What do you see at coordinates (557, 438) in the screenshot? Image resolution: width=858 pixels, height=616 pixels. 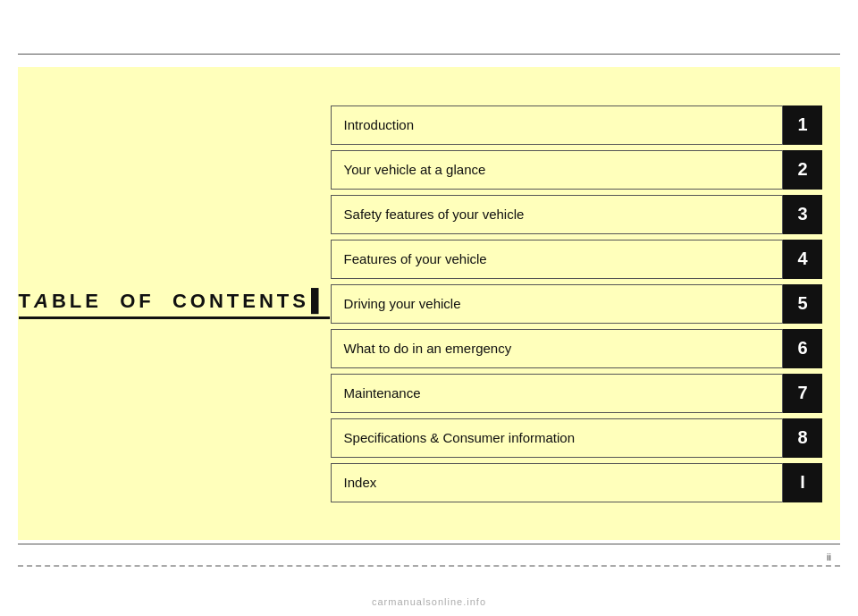 I see `toc-item-label: Specifications & Consumer information` at bounding box center [557, 438].